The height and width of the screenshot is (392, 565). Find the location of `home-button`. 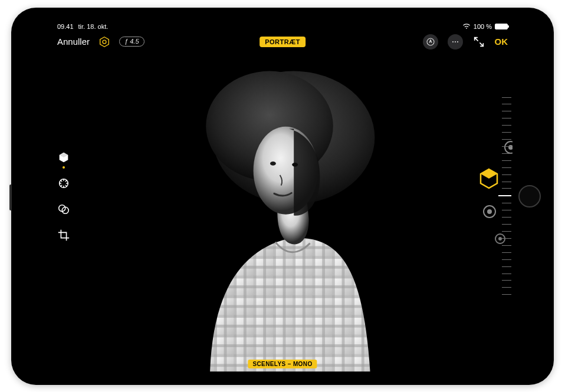

home-button is located at coordinates (530, 196).